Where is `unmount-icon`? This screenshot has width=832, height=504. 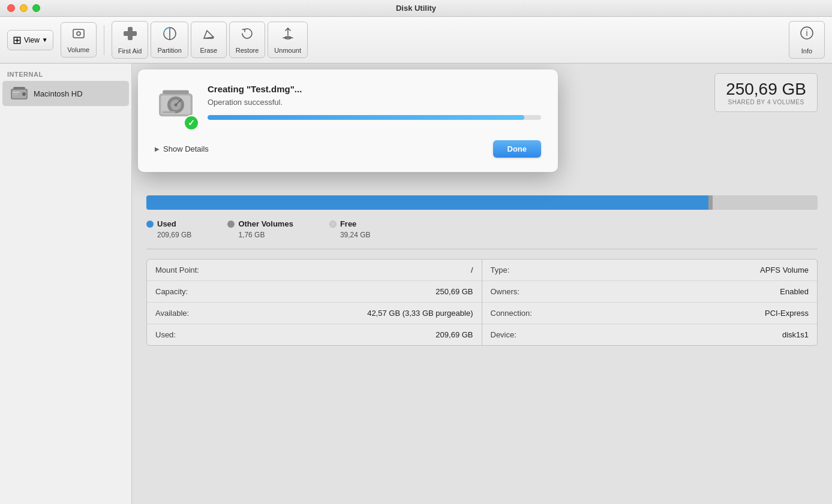 unmount-icon is located at coordinates (288, 35).